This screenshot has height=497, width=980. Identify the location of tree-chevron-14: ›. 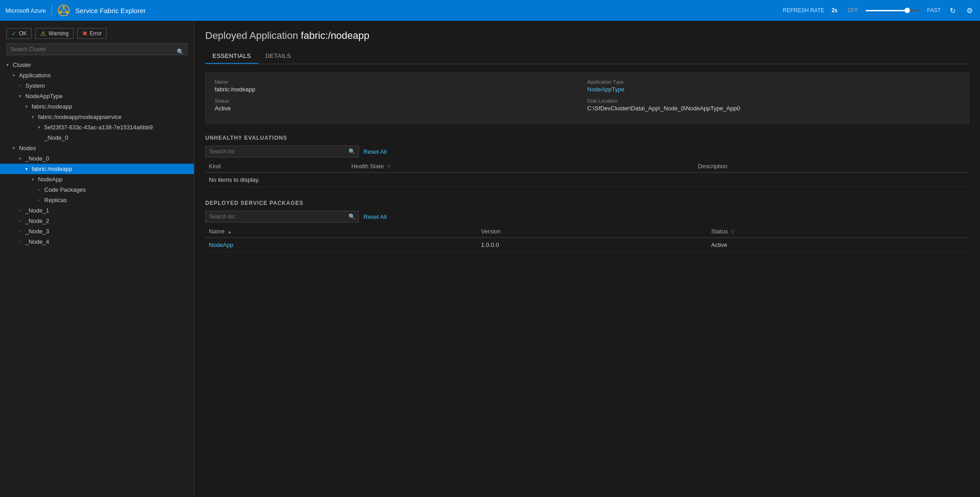
(22, 211).